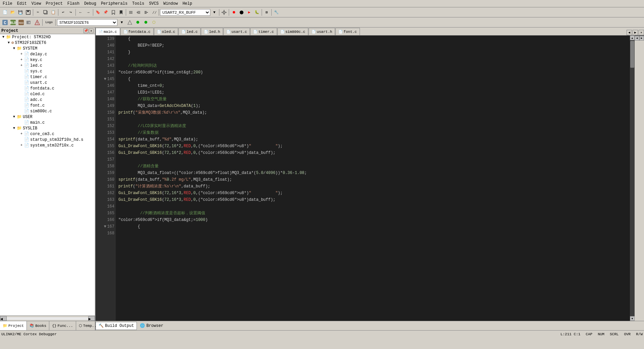 The height and width of the screenshot is (349, 644). Describe the element at coordinates (20, 12) in the screenshot. I see `save-button: 💾` at that location.